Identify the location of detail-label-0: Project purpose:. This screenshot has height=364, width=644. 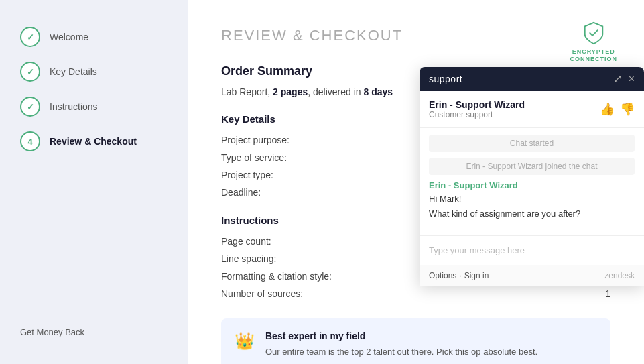
(255, 140).